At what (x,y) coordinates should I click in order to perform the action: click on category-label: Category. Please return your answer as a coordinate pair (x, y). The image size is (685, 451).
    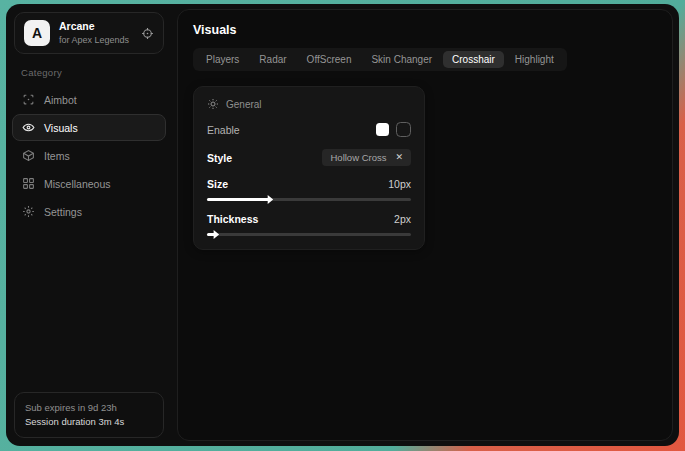
    Looking at the image, I should click on (96, 72).